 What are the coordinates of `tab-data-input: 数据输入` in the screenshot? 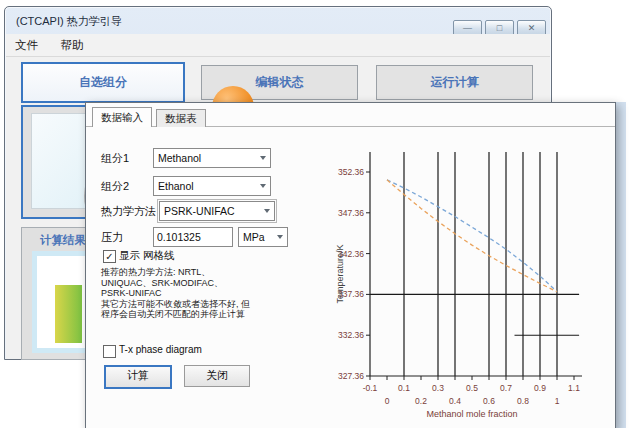 It's located at (122, 117).